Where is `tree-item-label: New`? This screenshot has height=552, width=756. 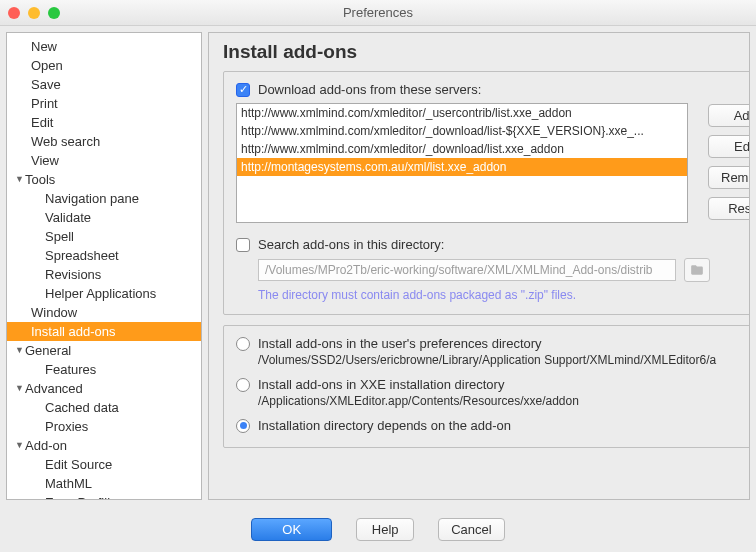
tree-item-label: New is located at coordinates (44, 46).